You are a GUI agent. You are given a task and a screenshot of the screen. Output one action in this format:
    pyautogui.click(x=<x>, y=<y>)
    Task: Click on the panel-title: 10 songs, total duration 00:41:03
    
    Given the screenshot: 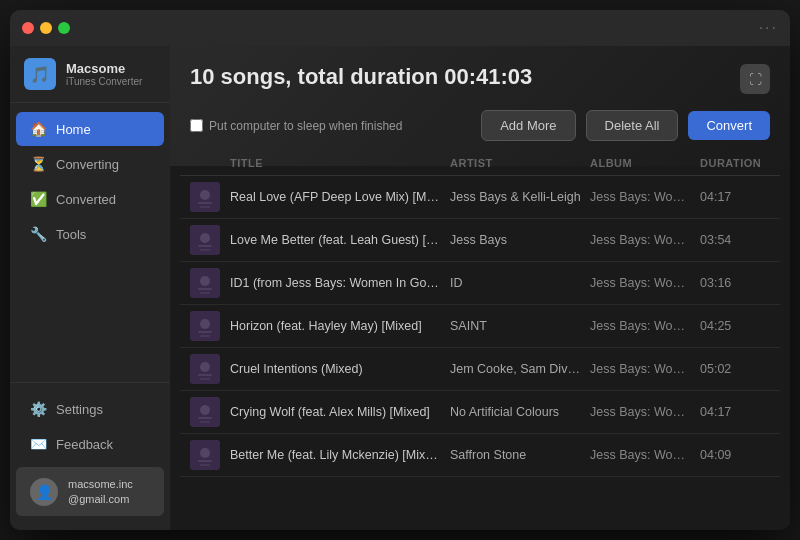 What is the action you would take?
    pyautogui.click(x=361, y=77)
    